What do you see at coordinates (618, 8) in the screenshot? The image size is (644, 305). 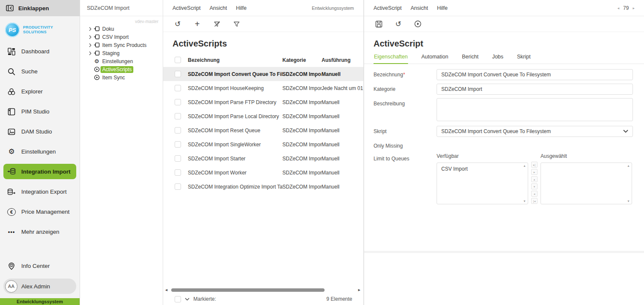 I see `pager-prev-icon: ◂` at bounding box center [618, 8].